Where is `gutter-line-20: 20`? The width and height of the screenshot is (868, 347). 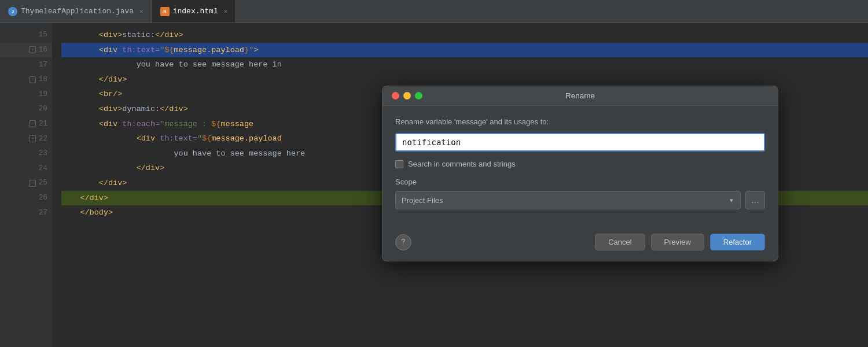 gutter-line-20: 20 is located at coordinates (26, 109).